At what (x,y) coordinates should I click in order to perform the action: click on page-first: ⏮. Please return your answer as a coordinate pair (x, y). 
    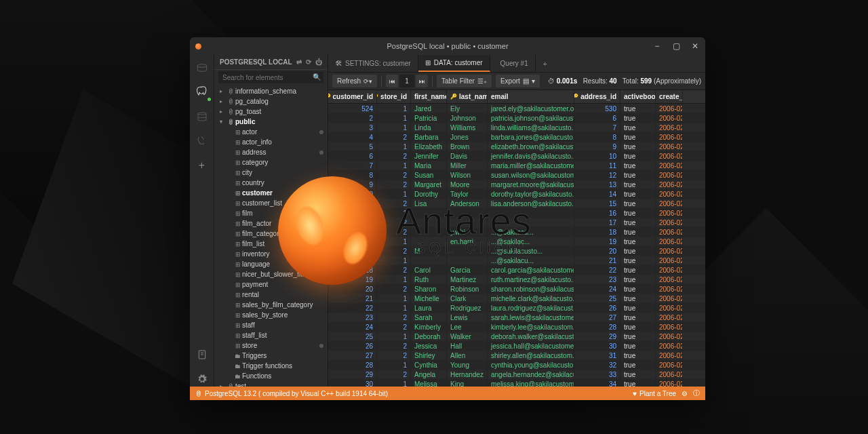
    Looking at the image, I should click on (392, 81).